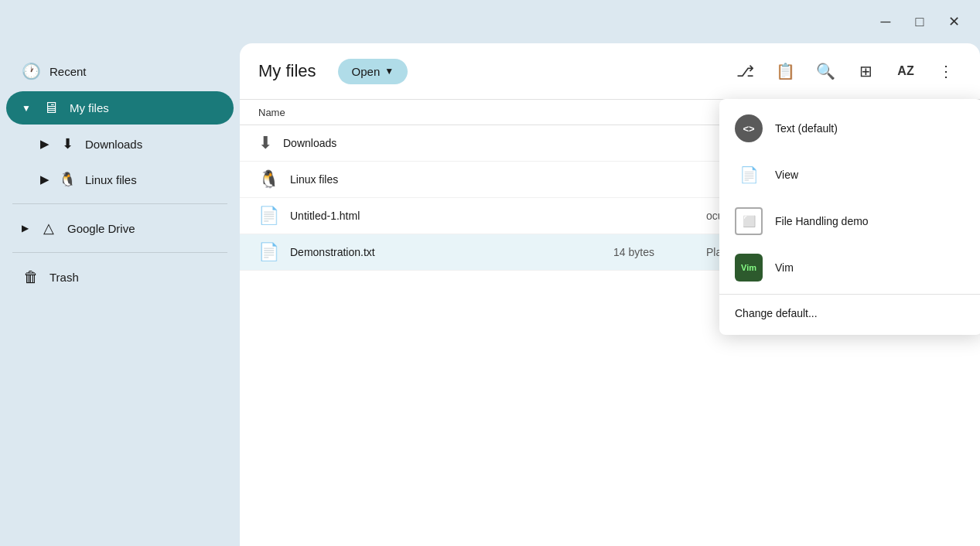 This screenshot has height=546, width=980. I want to click on change-default-label: Change default..., so click(777, 313).